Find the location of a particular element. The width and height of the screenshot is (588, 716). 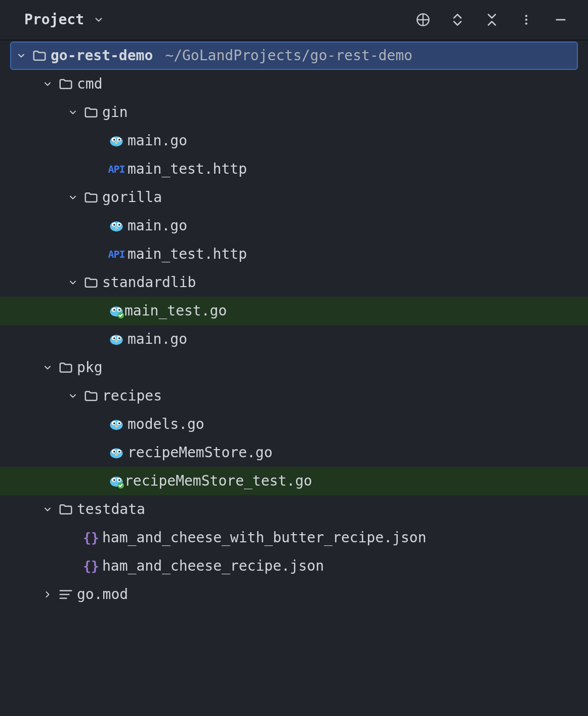

more-options-icon is located at coordinates (526, 20).